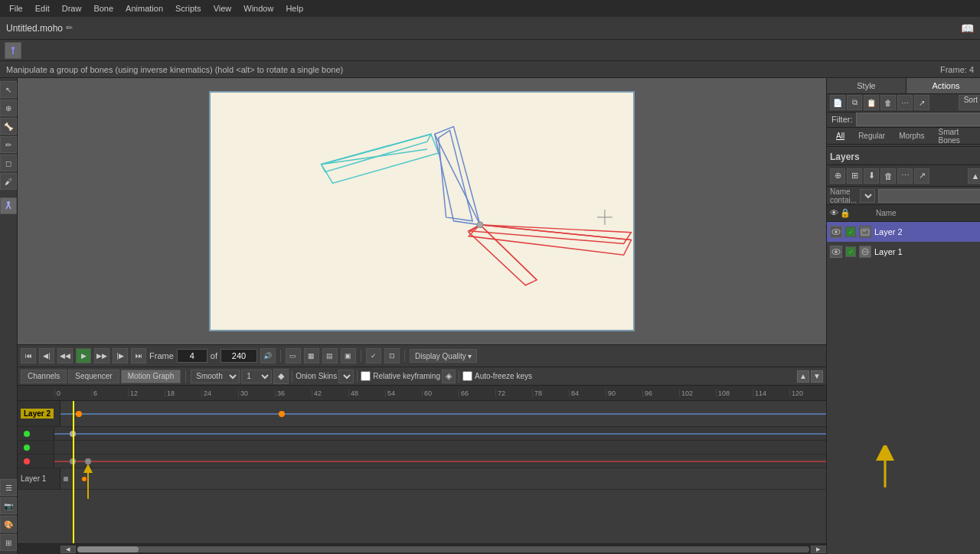 Image resolution: width=980 pixels, height=554 pixels. Describe the element at coordinates (374, 356) in the screenshot. I see `snap-button: ✓` at that location.